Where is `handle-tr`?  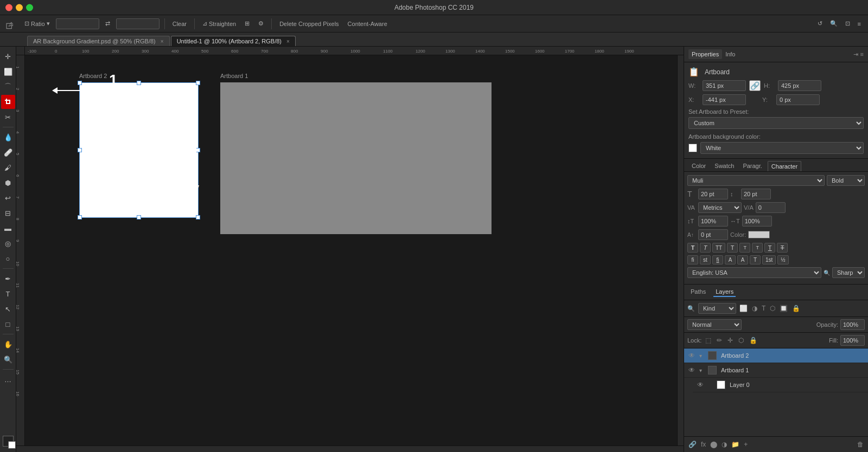
handle-tr is located at coordinates (198, 83).